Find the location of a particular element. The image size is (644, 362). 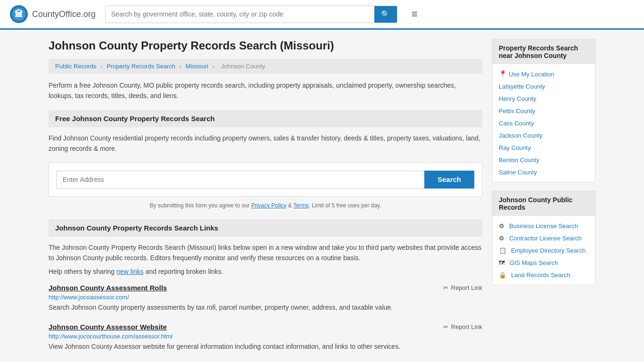

lock-icon: 🔒 is located at coordinates (503, 275).